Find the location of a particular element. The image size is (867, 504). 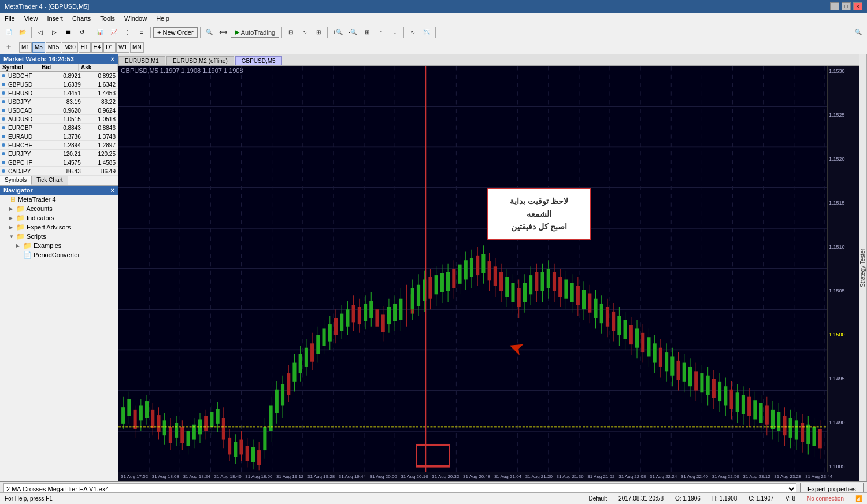

nav-close-icon: × is located at coordinates (113, 190).